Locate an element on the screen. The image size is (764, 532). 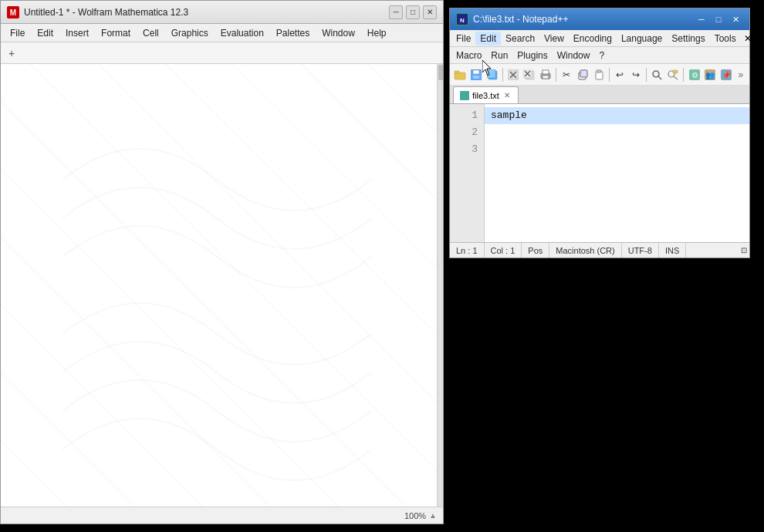
npp-tab-file-icon is located at coordinates (465, 96).